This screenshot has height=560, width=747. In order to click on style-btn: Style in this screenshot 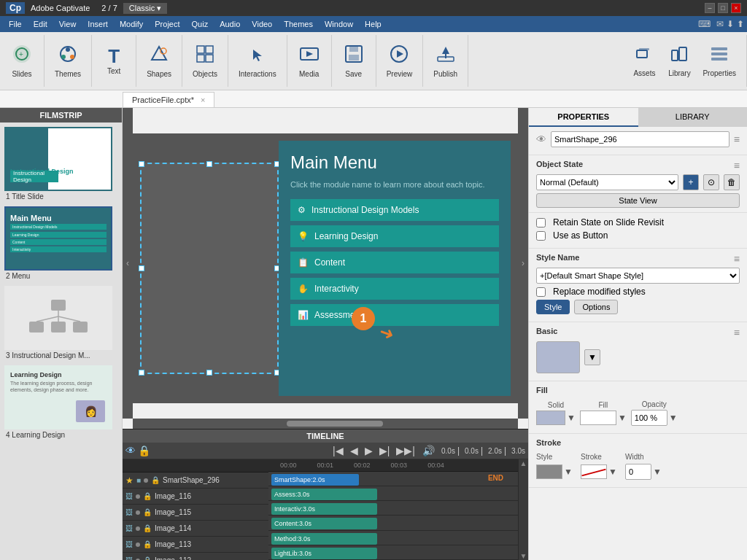, I will do `click(553, 307)`.